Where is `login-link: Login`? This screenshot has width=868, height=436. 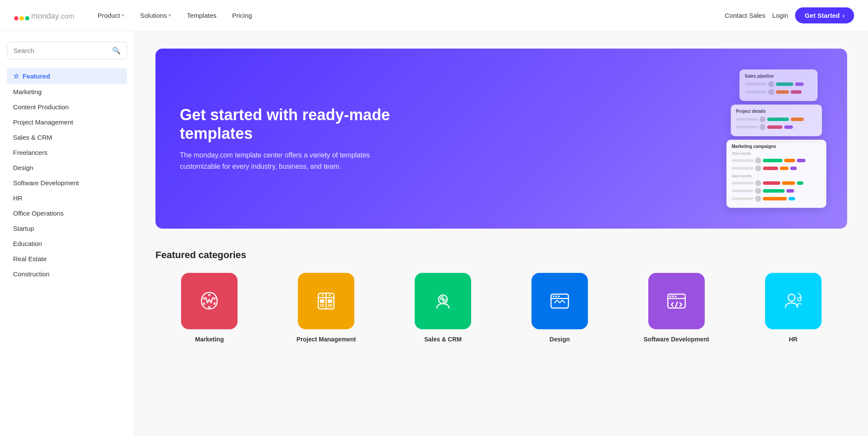 login-link: Login is located at coordinates (780, 16).